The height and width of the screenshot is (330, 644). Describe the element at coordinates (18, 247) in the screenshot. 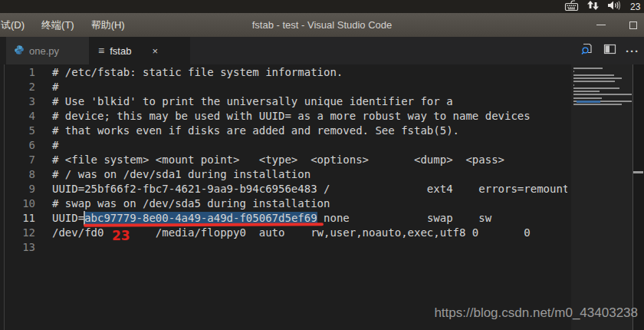

I see `line-number: 13` at that location.